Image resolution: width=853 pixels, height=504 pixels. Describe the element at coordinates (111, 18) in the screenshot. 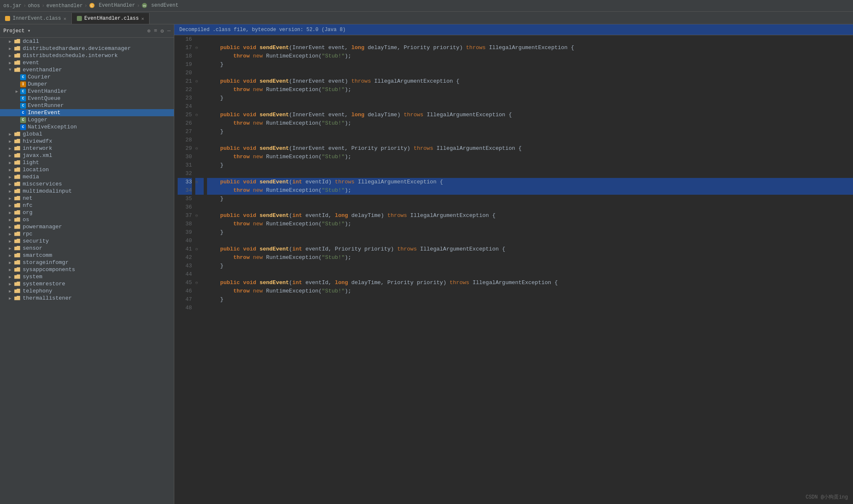

I see `tab-event-handler: EventHandler.class ✕` at that location.